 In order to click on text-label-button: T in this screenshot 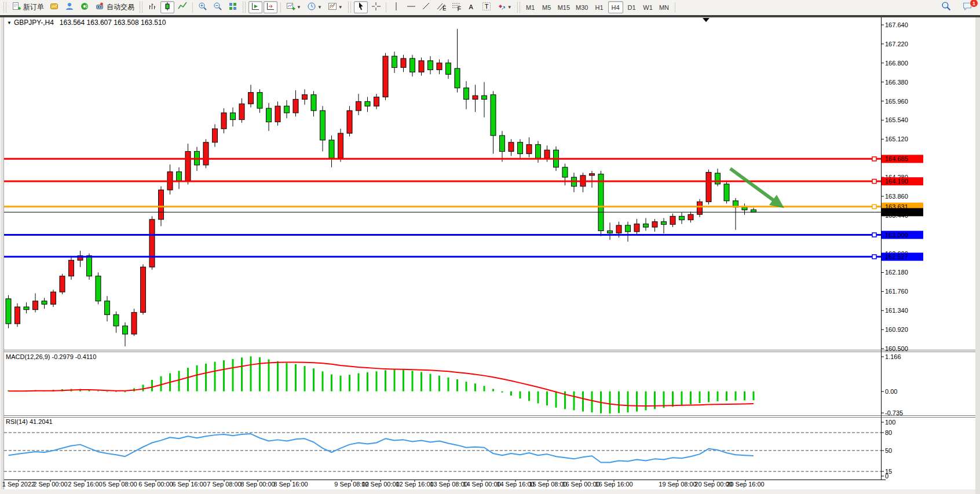, I will do `click(487, 7)`.